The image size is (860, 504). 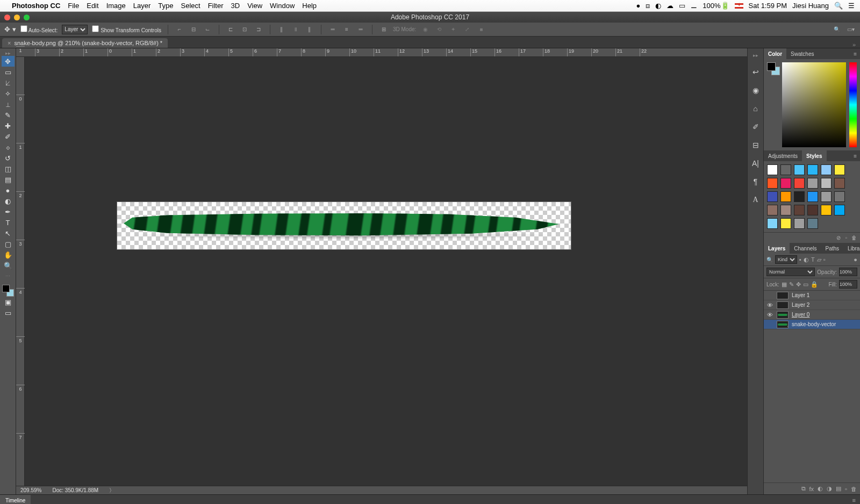 What do you see at coordinates (8, 126) in the screenshot?
I see `heal-tool: ✚` at bounding box center [8, 126].